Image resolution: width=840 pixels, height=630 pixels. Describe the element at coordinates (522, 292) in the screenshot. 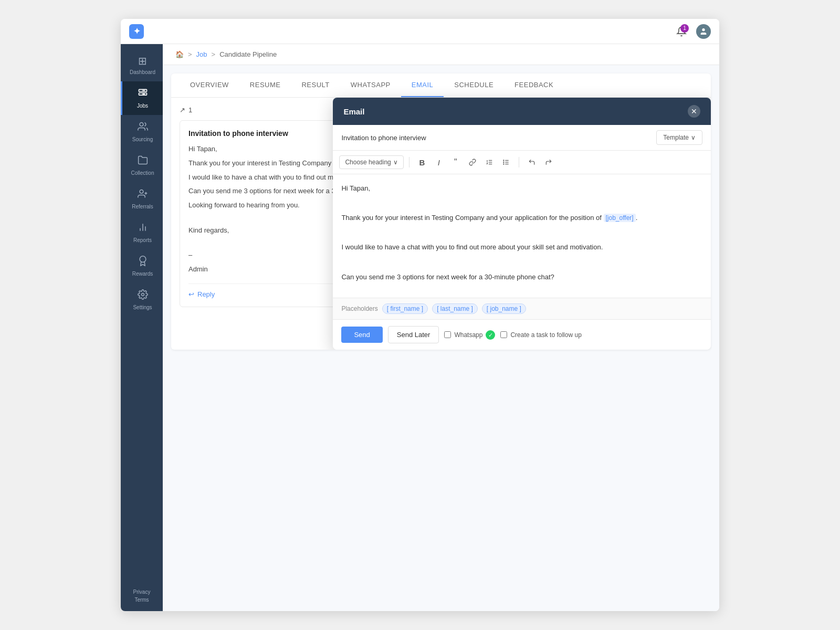

I see `editor-line-blank4` at that location.